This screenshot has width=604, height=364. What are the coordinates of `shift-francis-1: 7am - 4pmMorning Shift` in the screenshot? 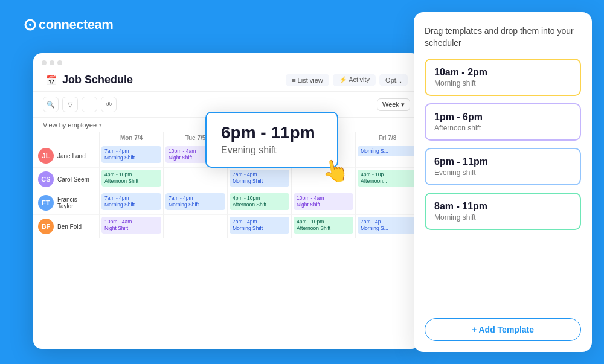 It's located at (132, 203).